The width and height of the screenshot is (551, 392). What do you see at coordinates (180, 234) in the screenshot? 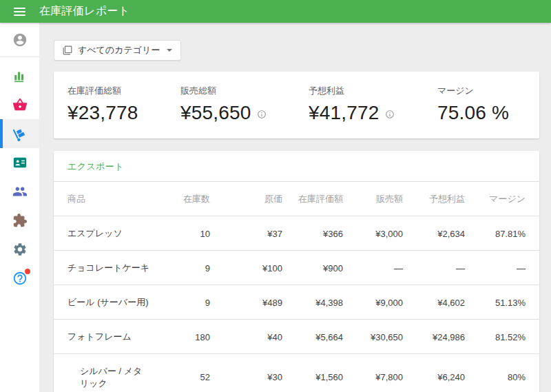
I see `stock-cell: 10` at bounding box center [180, 234].